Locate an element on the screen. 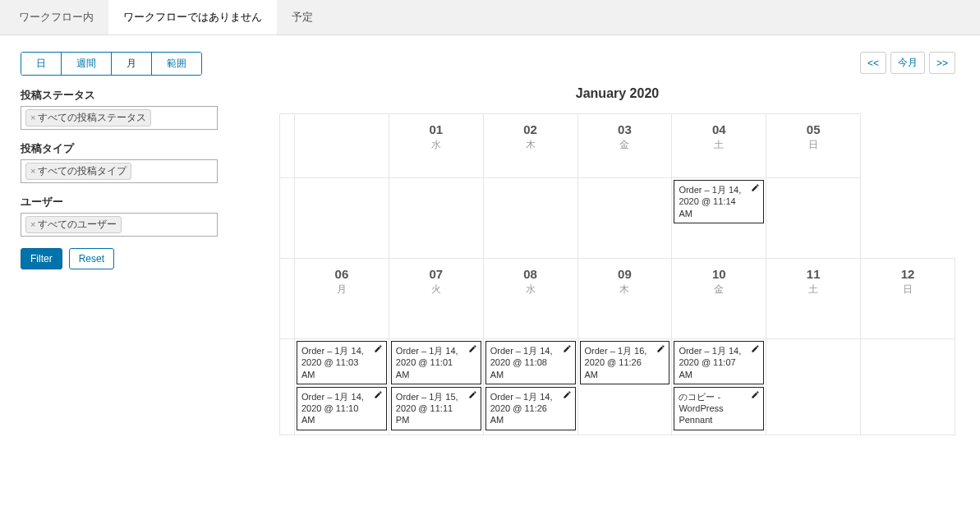 The width and height of the screenshot is (980, 506). day-cell: 07火 is located at coordinates (435, 299).